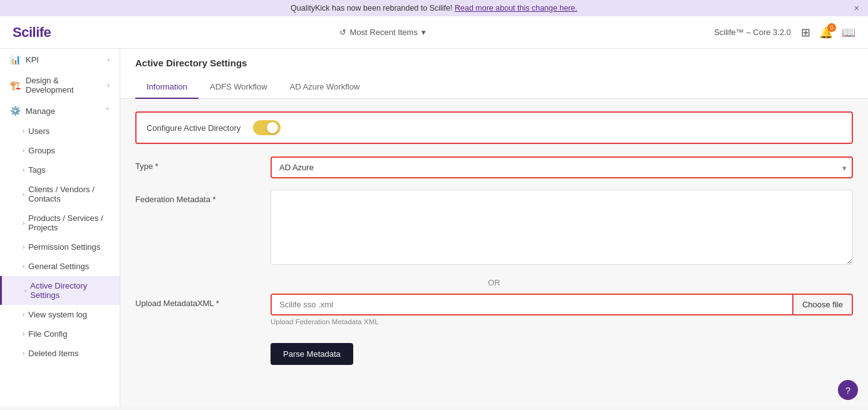  What do you see at coordinates (41, 150) in the screenshot?
I see `sidebar-groups-label: Groups` at bounding box center [41, 150].